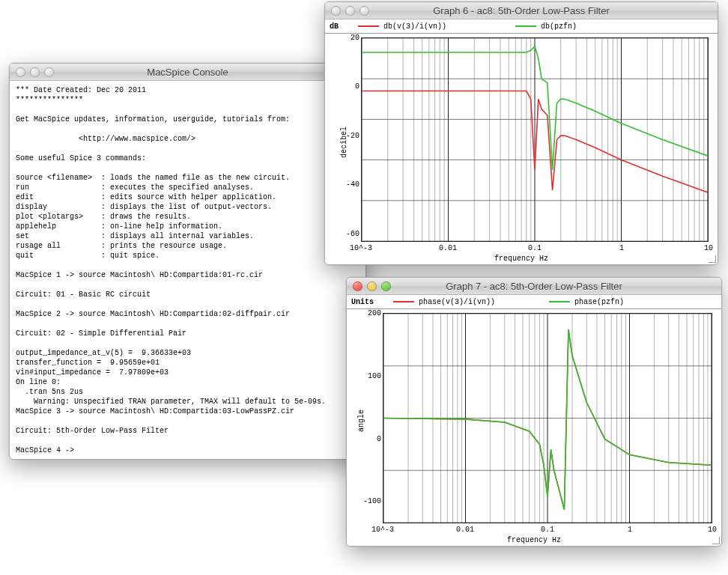 This screenshot has height=575, width=728. What do you see at coordinates (371, 502) in the screenshot?
I see `ytick: -100` at bounding box center [371, 502].